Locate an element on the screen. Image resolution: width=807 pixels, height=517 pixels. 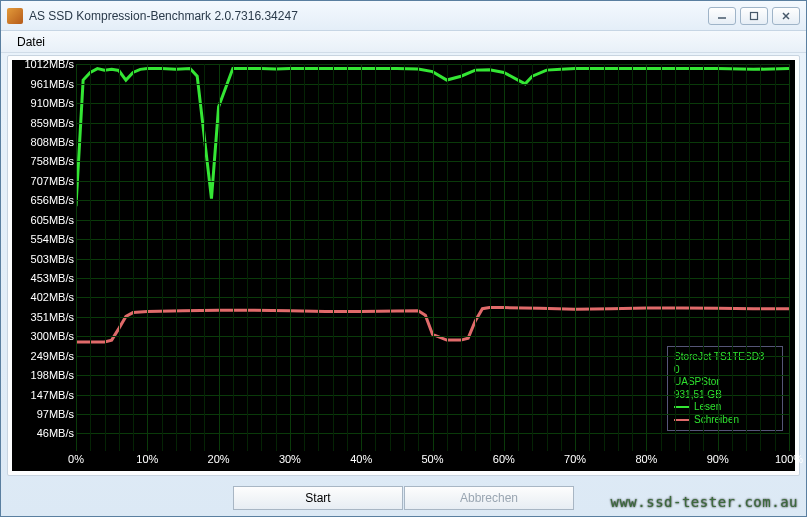
y-axis-label: 961MB/s is located at coordinates (54, 84).